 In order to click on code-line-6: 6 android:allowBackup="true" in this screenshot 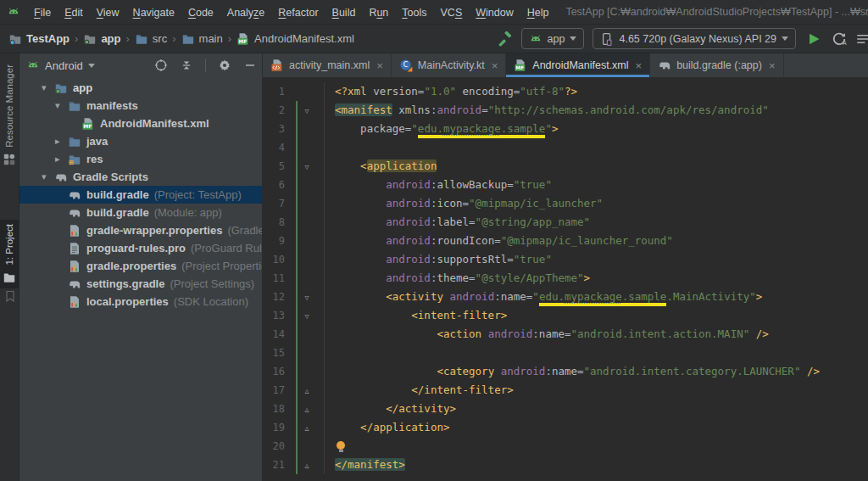, I will do `click(565, 185)`.